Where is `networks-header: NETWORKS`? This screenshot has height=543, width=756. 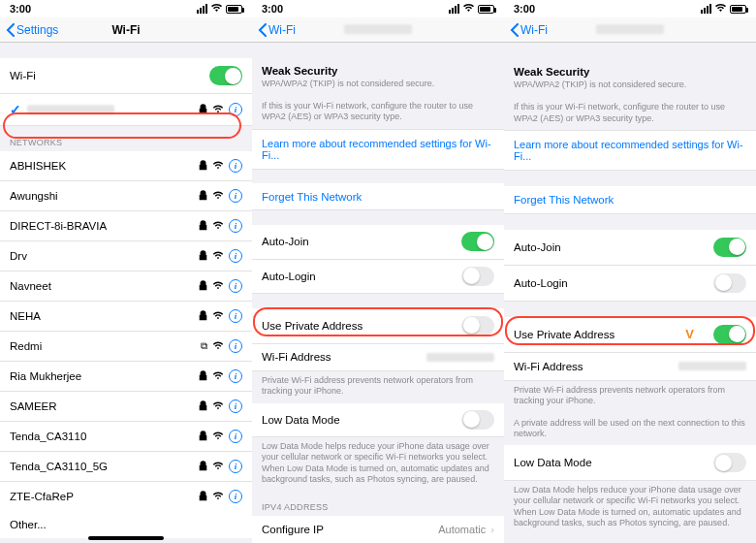 networks-header: NETWORKS is located at coordinates (126, 139).